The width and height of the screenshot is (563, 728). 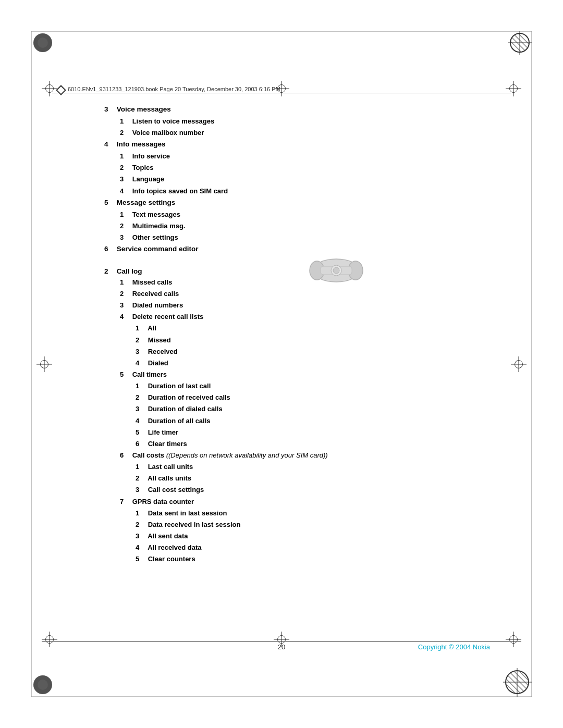 I want to click on calllog-item-5-4: 4 Duration of all calls, so click(x=318, y=421).